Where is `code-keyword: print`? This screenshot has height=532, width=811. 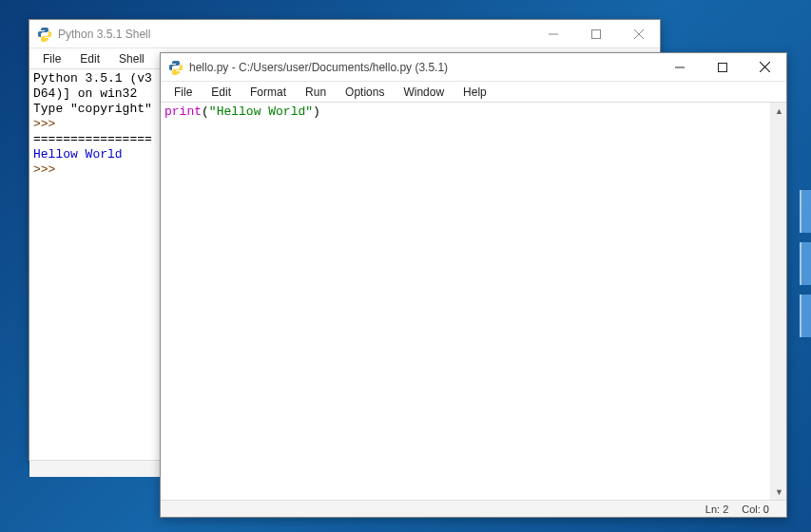
code-keyword: print is located at coordinates (183, 112).